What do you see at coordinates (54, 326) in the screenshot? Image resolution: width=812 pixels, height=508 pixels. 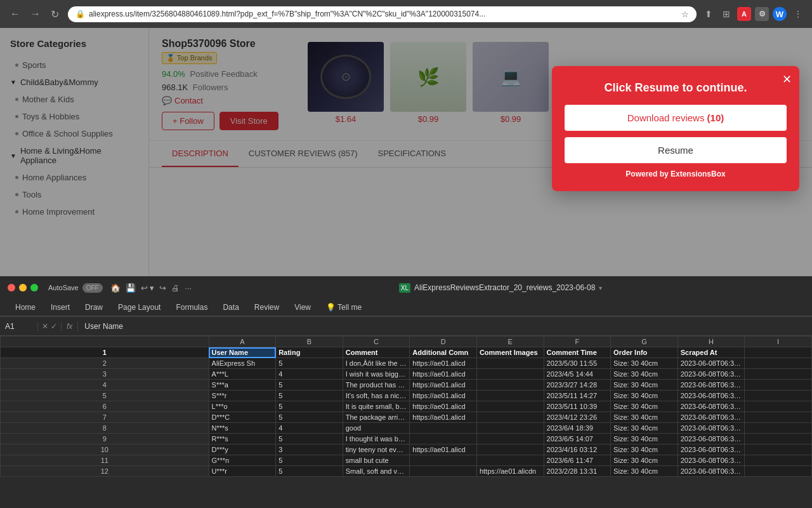 I see `formula-confirm-icon: ✓` at bounding box center [54, 326].